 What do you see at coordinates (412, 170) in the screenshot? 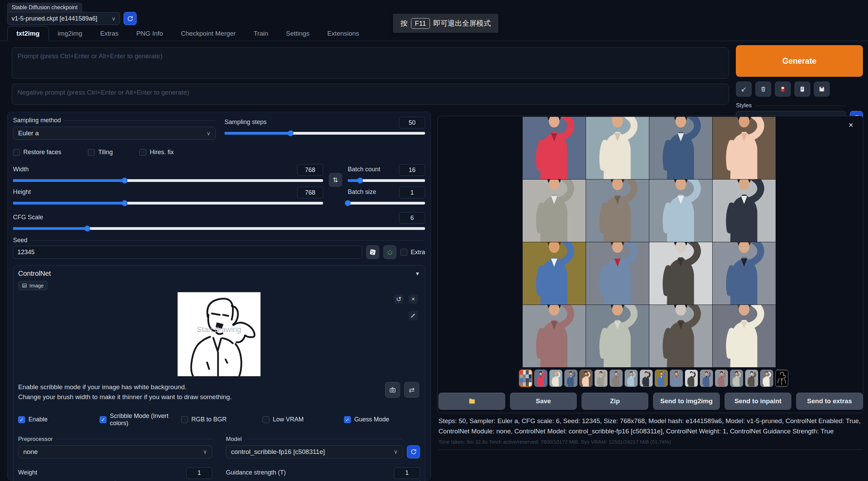
I see `batch-count-value: 16` at bounding box center [412, 170].